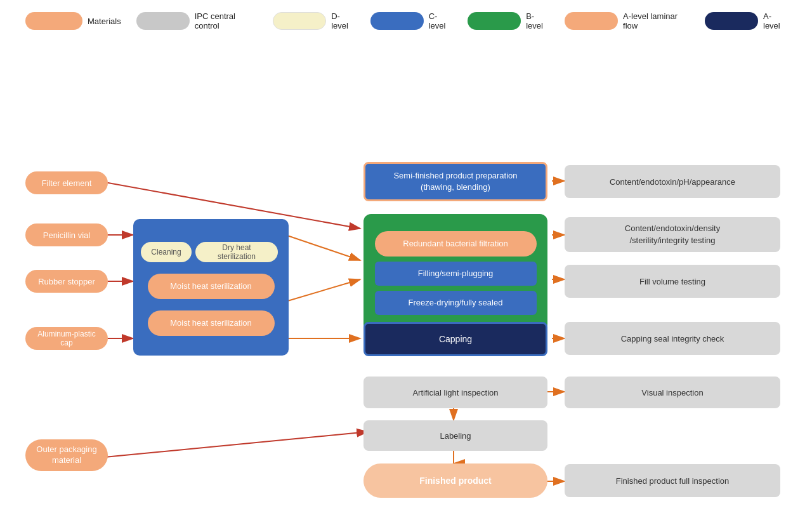 The image size is (812, 520). What do you see at coordinates (672, 182) in the screenshot?
I see `ipc-check-1: Content/endotoxin/pH/appearance` at bounding box center [672, 182].